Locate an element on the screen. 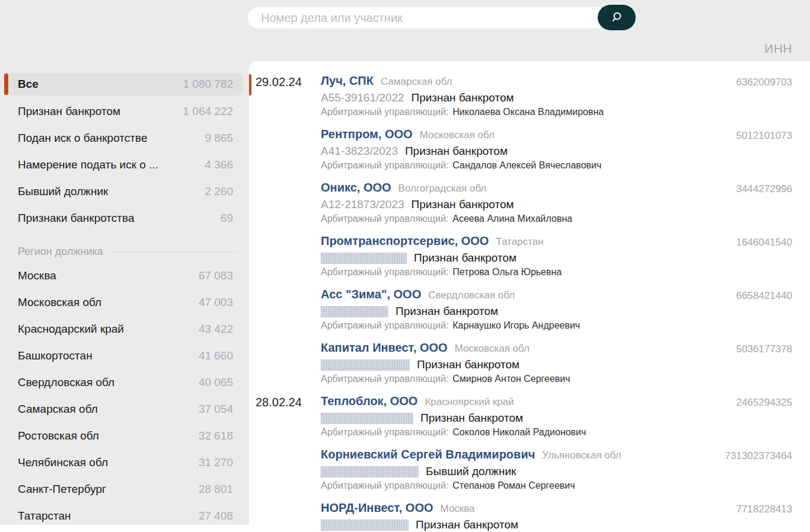  debtor-name-link: Асс "Зима", ООО is located at coordinates (371, 294).